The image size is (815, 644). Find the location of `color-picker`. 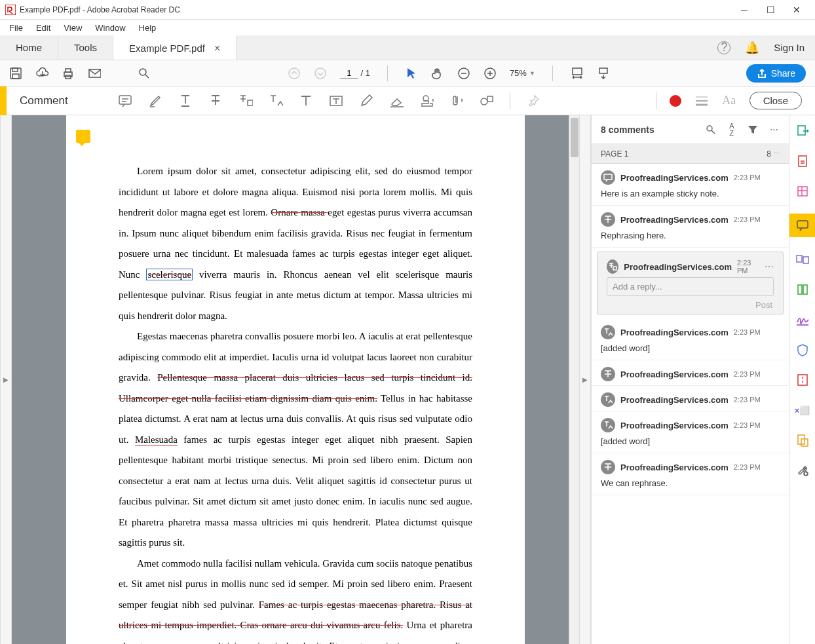

color-picker is located at coordinates (675, 101).